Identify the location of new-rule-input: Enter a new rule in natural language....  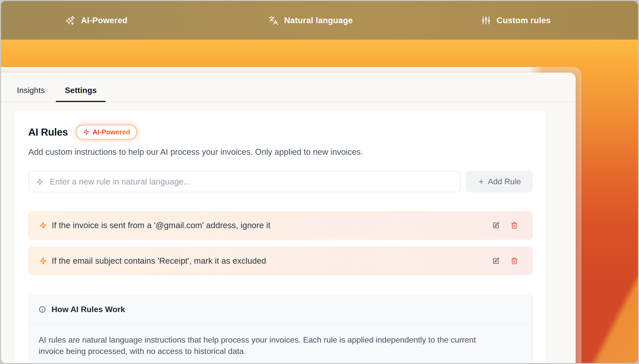
(244, 181).